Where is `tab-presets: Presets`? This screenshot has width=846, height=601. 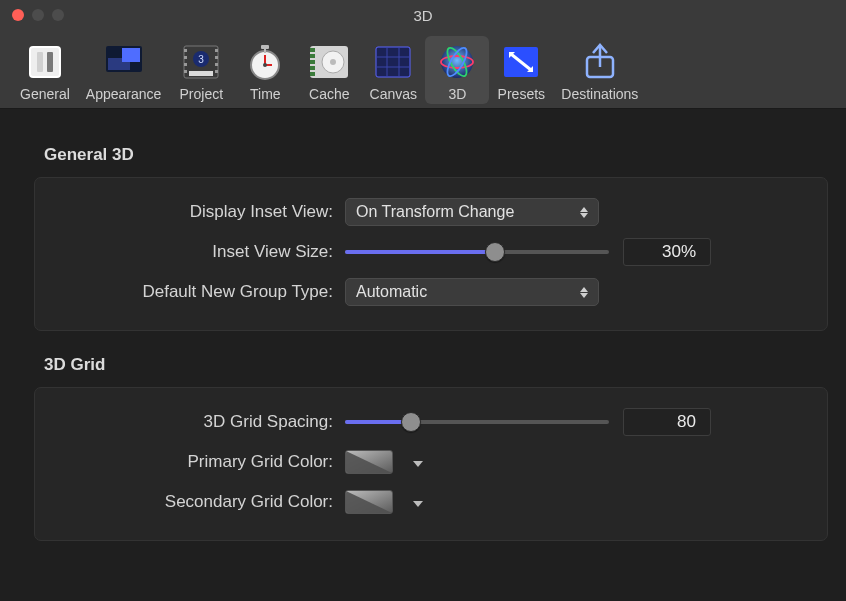
tab-presets: Presets is located at coordinates (521, 70).